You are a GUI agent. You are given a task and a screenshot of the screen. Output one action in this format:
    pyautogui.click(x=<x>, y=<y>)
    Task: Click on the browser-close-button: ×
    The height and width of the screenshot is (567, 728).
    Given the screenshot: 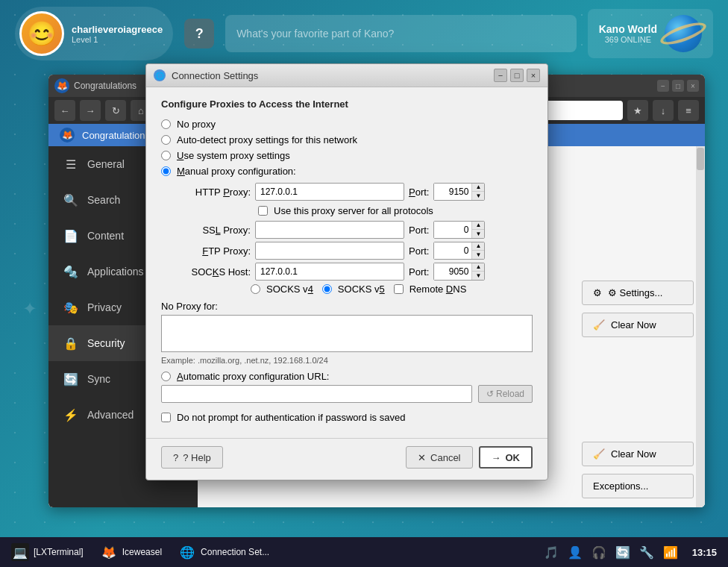 What is the action you would take?
    pyautogui.click(x=693, y=86)
    